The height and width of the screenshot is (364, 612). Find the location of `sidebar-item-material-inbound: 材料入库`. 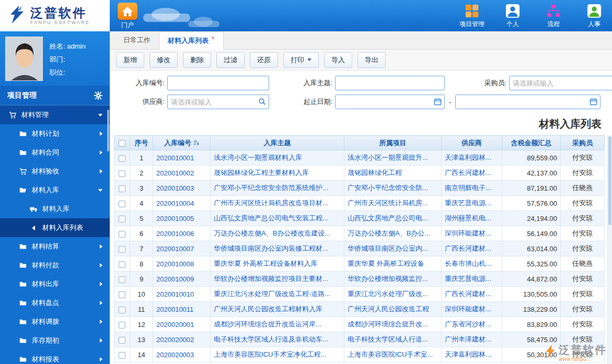

sidebar-item-material-inbound: 材料入库 is located at coordinates (55, 190).